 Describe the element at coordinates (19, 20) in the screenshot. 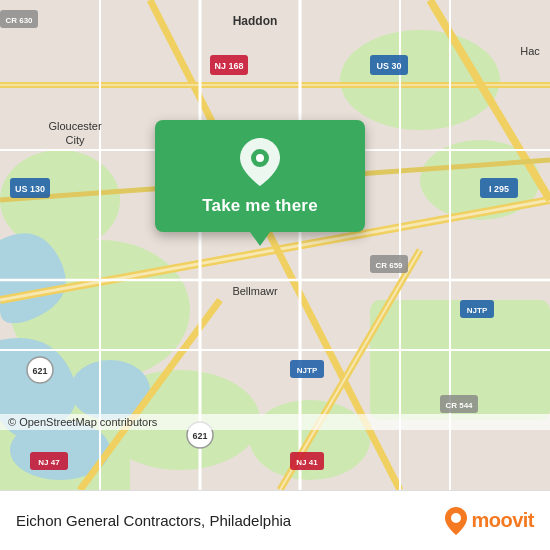

I see `svg-text: CR 630` at that location.